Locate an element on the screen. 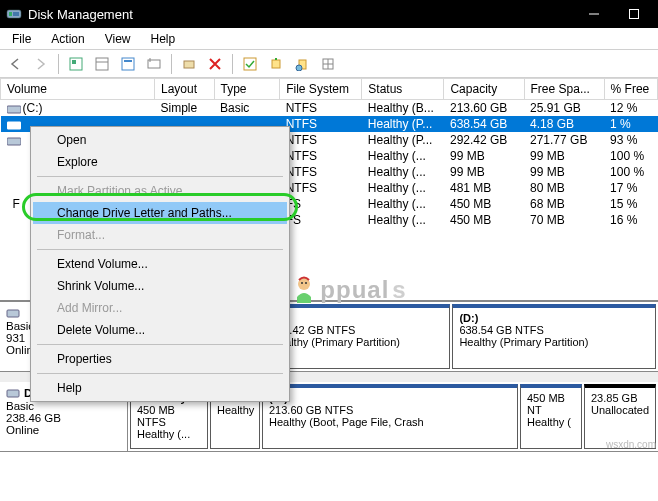 This screenshot has height=501, width=658. ctx-mark-active: Mark Partition as Active is located at coordinates (160, 191).